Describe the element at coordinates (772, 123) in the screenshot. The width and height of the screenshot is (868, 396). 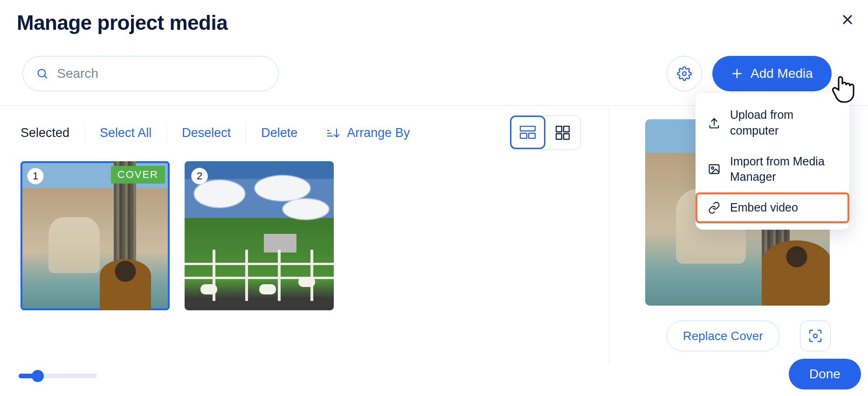
I see `dropdown-item-upload-computer: Upload from computer` at that location.